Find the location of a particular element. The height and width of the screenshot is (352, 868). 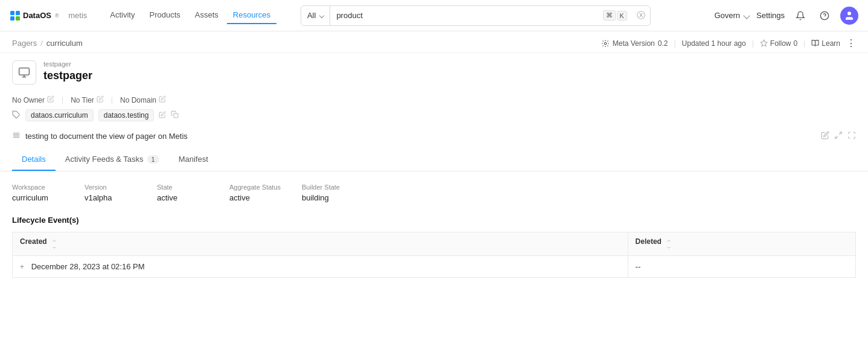

state-field: State active is located at coordinates (193, 193).